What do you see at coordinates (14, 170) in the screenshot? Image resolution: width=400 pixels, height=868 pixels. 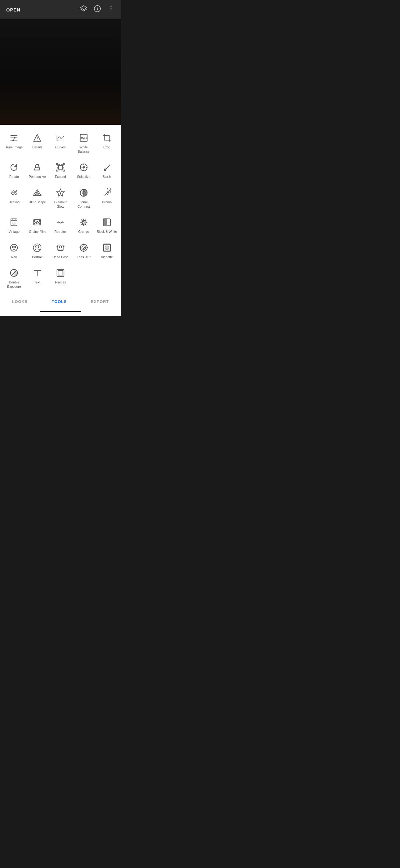 I see `tool-rotate: Rotate` at bounding box center [14, 170].